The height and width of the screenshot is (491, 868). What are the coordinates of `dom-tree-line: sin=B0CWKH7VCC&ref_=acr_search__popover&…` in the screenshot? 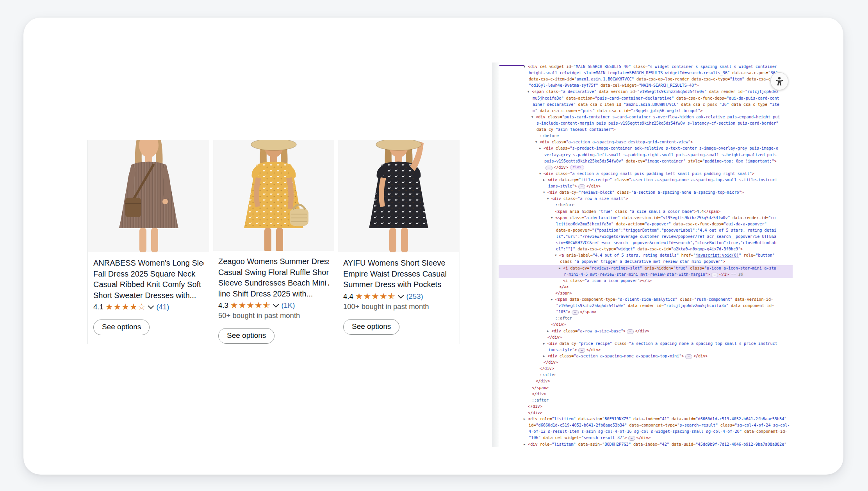 It's located at (646, 243).